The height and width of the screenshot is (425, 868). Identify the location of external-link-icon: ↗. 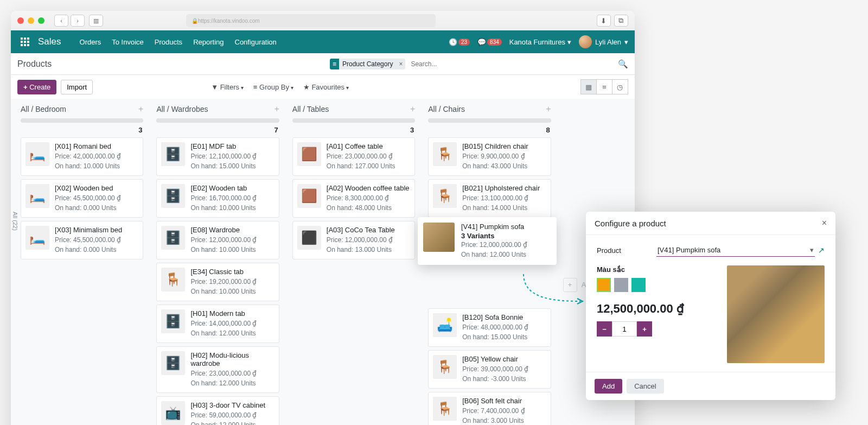
(821, 250).